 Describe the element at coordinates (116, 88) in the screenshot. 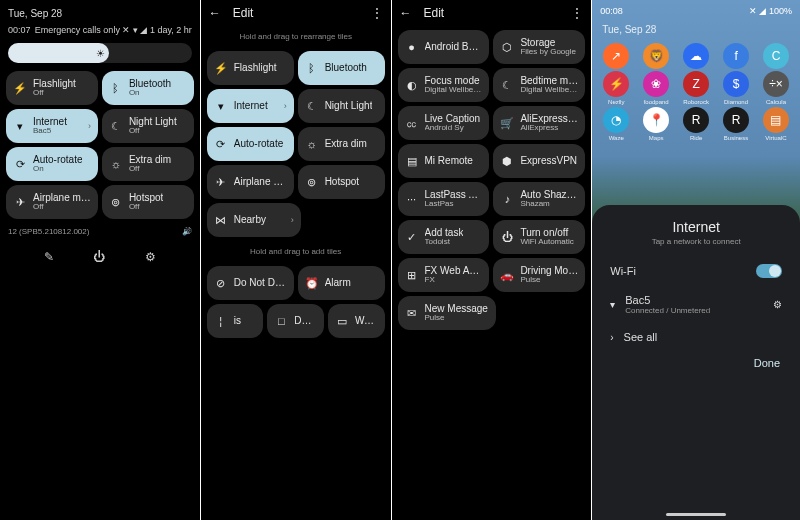

I see `bluetooth-icon: ᛒ` at that location.